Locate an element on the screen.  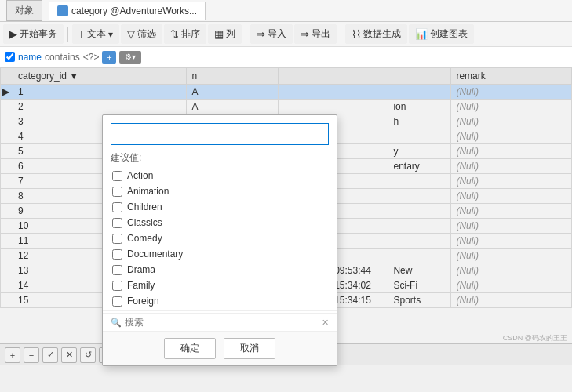
dropdown-item-label: Classics is located at coordinates (144, 223).